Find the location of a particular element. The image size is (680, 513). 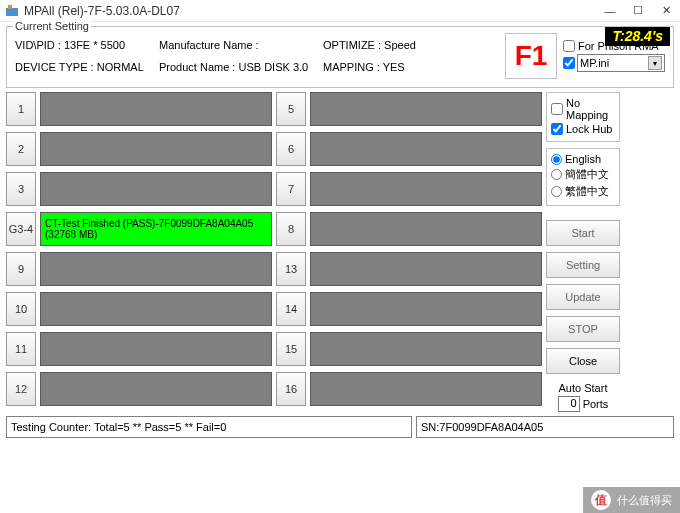

slot-row: 12 is located at coordinates (139, 389).